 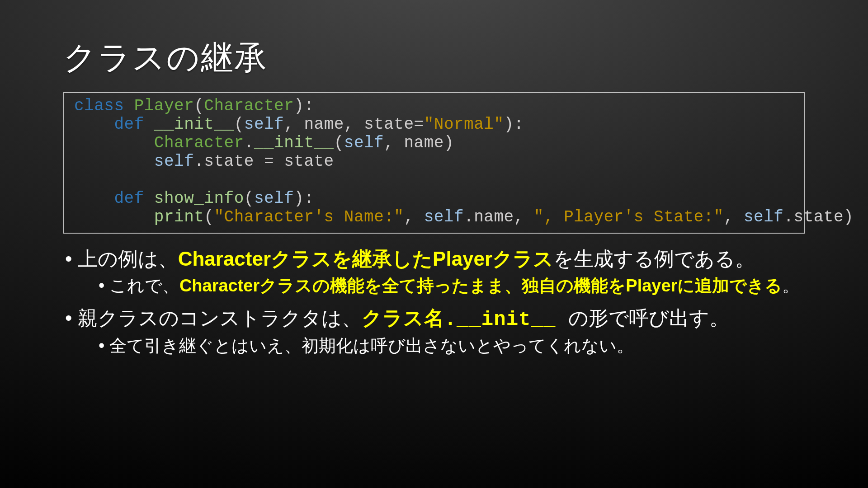 What do you see at coordinates (220, 318) in the screenshot?
I see `bullet-2-pre: 親クラスのコンストラクタは、` at bounding box center [220, 318].